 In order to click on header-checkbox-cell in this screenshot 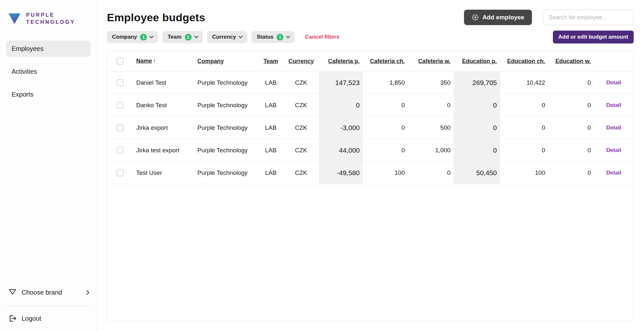, I will do `click(120, 61)`.